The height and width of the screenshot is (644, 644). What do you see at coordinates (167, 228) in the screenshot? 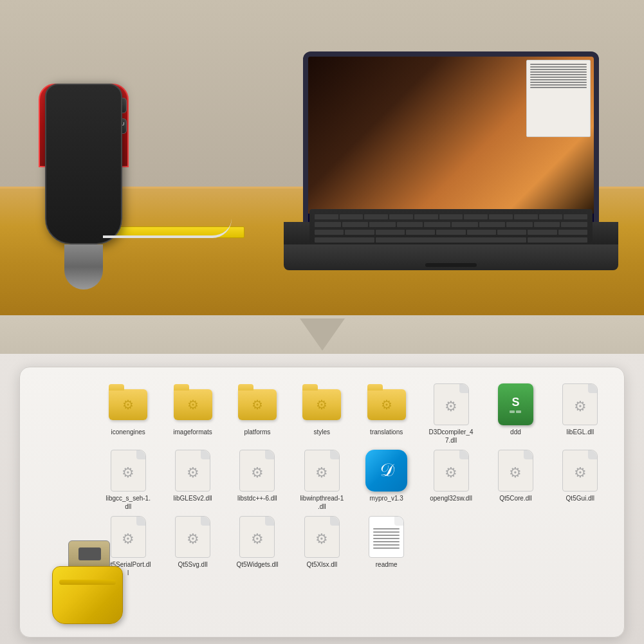
I see `usb-cable` at bounding box center [167, 228].